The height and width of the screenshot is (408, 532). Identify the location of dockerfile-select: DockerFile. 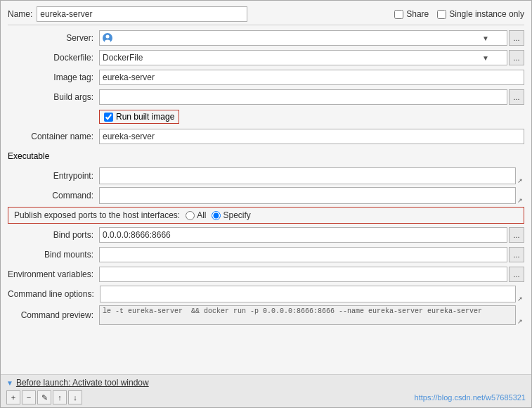
(304, 58).